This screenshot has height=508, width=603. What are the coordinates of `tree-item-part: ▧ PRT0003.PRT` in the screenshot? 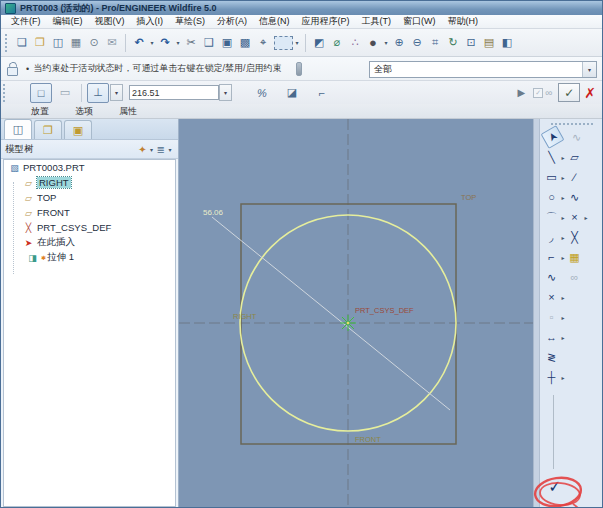 It's located at (90, 168).